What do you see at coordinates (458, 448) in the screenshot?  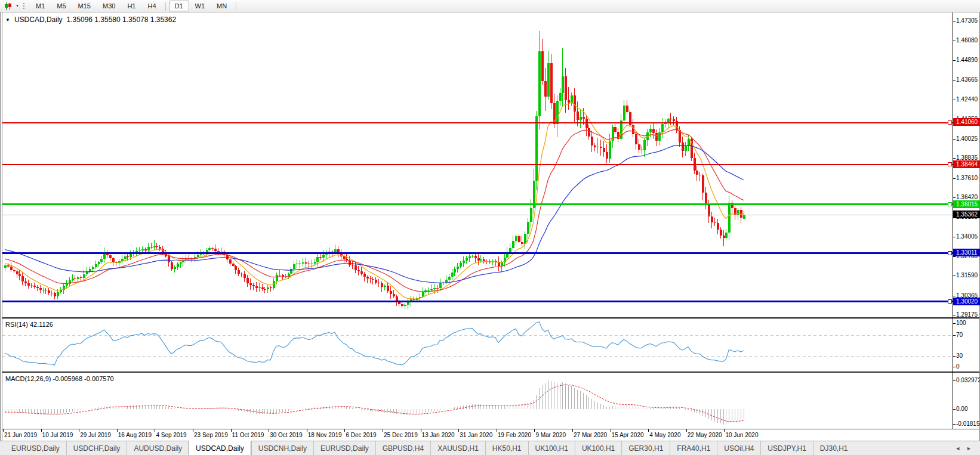 I see `chart-tab: XAUUSD,H1` at bounding box center [458, 448].